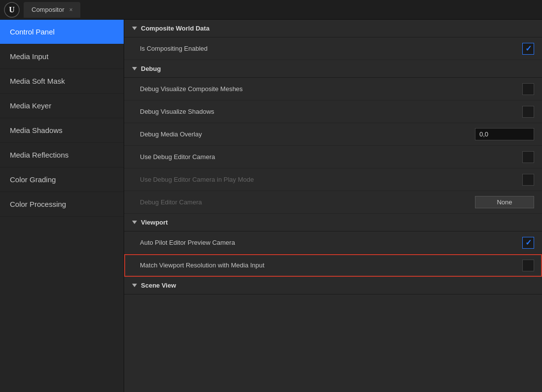  What do you see at coordinates (62, 32) in the screenshot?
I see `sidebar-item-control-panel: Control Panel` at bounding box center [62, 32].